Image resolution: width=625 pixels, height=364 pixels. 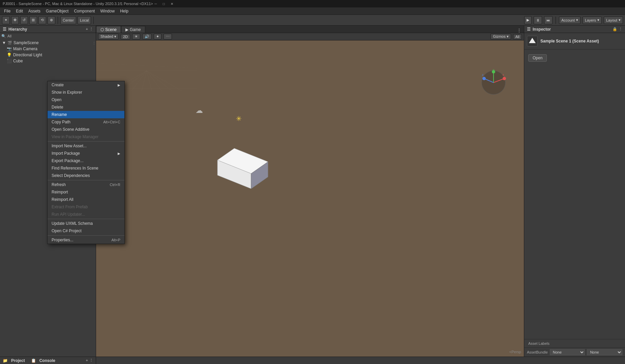 What do you see at coordinates (86, 207) in the screenshot?
I see `ctx-item-extract-from-prefab: Extract From Prefab` at bounding box center [86, 207].